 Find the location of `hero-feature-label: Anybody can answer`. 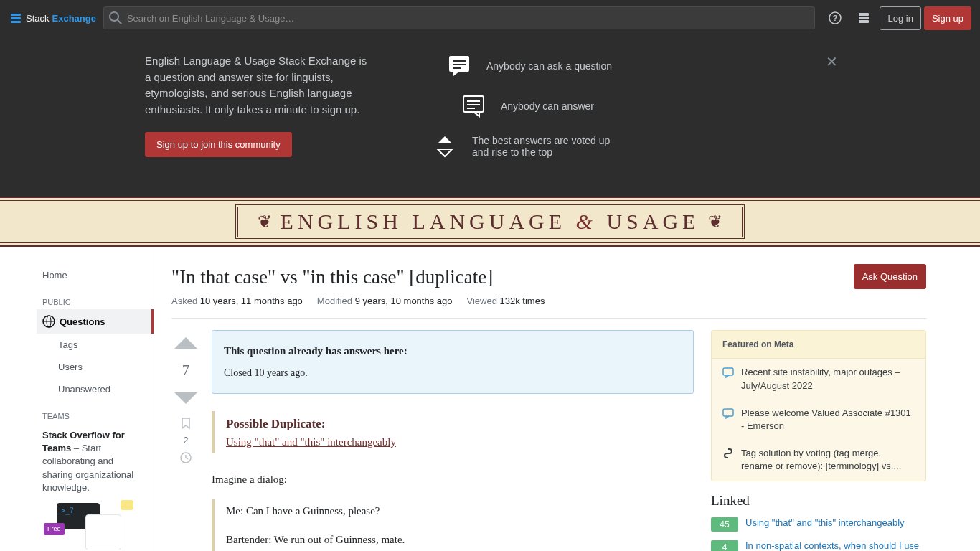

hero-feature-label: Anybody can answer is located at coordinates (547, 106).